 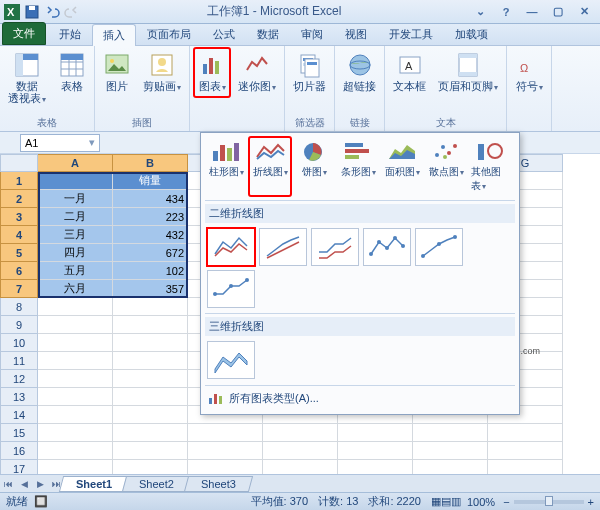 I want to click on pie-chart-button: 饼图, so click(x=314, y=166).